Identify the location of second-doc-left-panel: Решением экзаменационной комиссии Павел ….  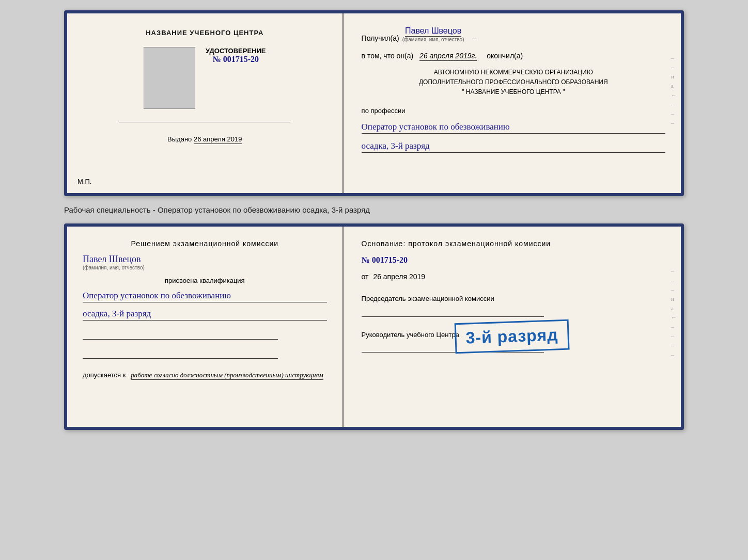
(206, 327).